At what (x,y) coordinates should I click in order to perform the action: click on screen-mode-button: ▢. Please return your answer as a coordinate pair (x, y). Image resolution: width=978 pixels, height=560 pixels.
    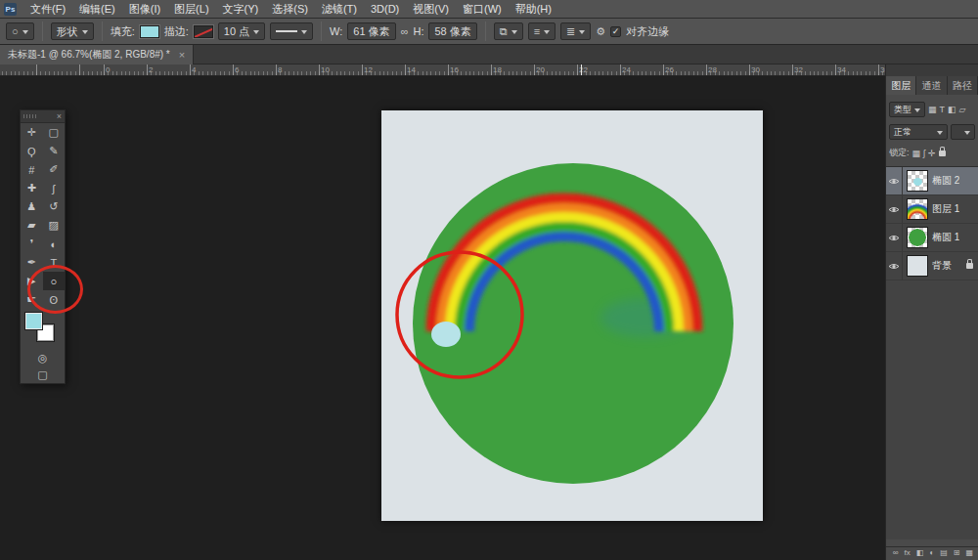
    Looking at the image, I should click on (43, 375).